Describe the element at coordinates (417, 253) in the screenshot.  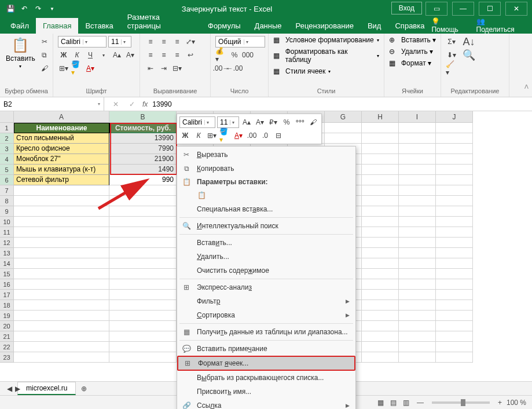
I see `cell-I13` at that location.